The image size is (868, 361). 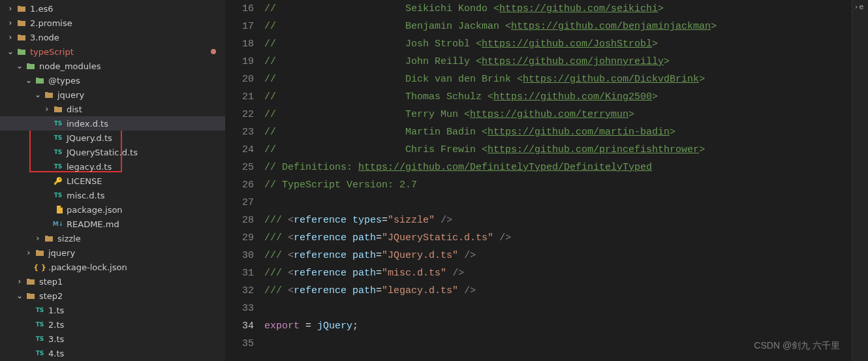 I want to click on tree-item-dist: ›dist, so click(x=112, y=109).